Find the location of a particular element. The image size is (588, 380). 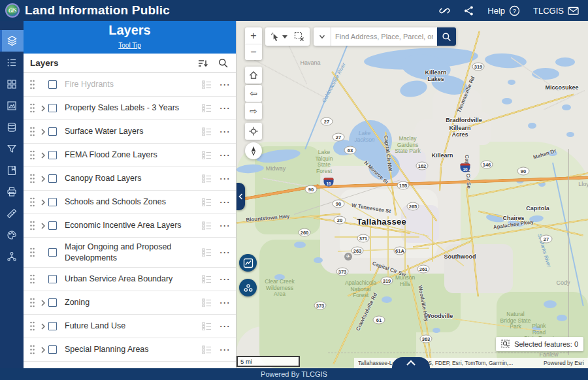

layer-row: Surface Water Layers··· is located at coordinates (129, 132).